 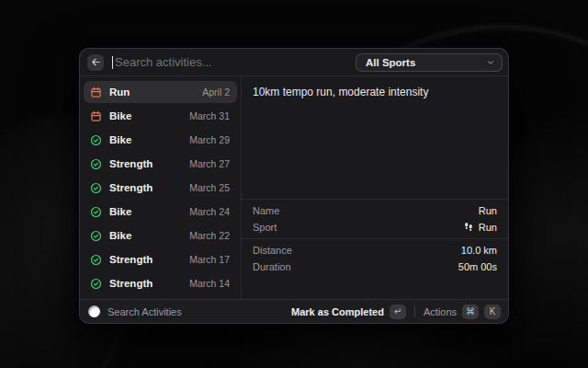 I want to click on metadata-value: 50m 00s, so click(x=478, y=267).